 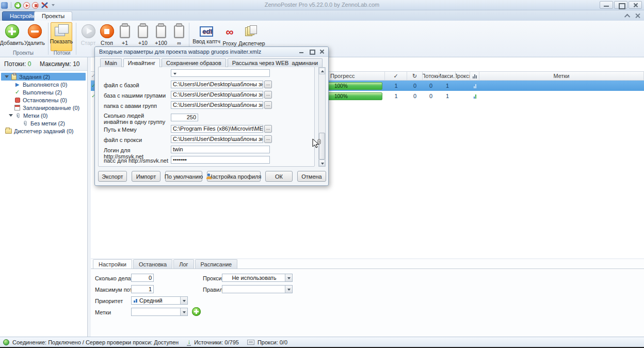 I want to click on group-label-threads: Потоки, so click(x=62, y=53).